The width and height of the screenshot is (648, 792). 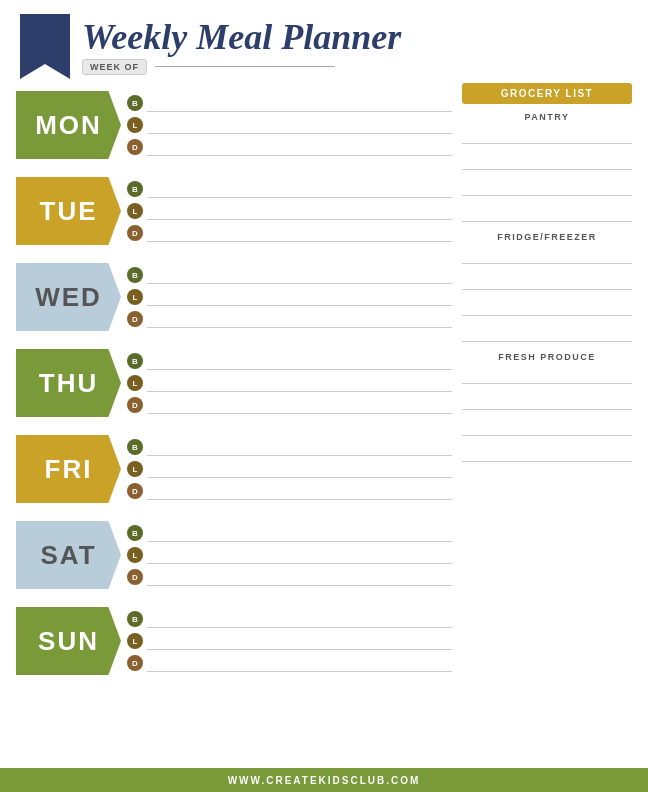 What do you see at coordinates (45, 46) in the screenshot?
I see `bookmark-icon` at bounding box center [45, 46].